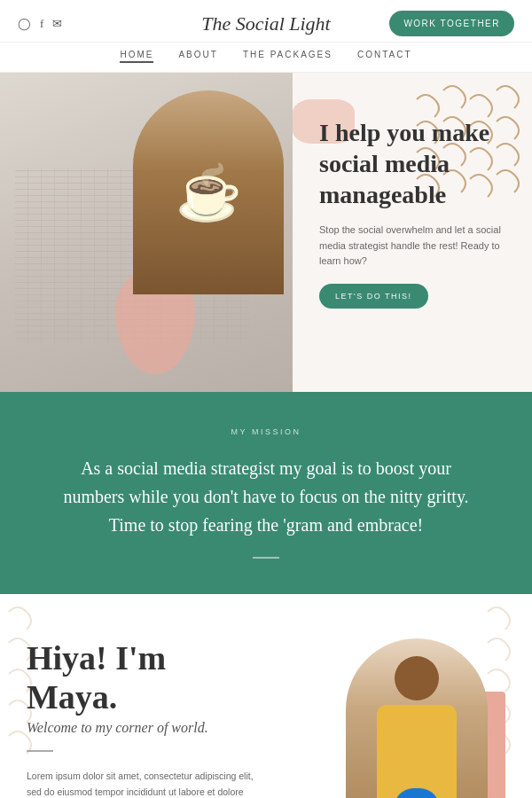 This screenshot has width=532, height=798. What do you see at coordinates (266, 497) in the screenshot?
I see `mission-text: As a social media strategist my goal is …` at bounding box center [266, 497].